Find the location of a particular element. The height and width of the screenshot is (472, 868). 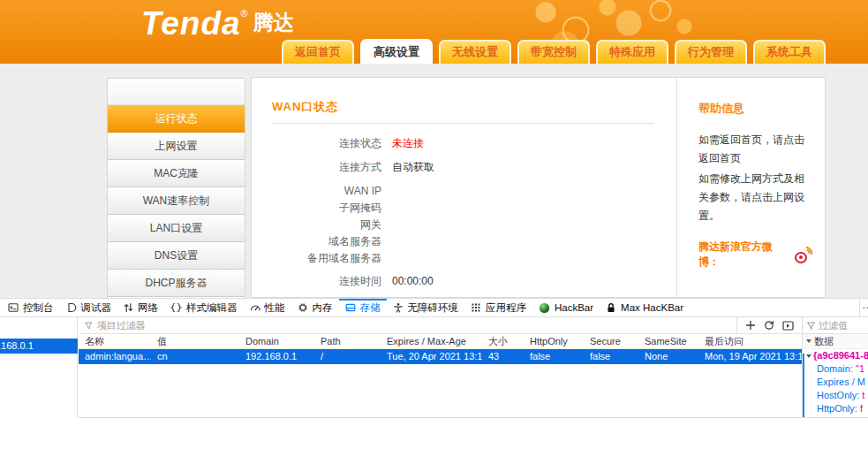

devtools-tab-label: 内存 is located at coordinates (323, 308).